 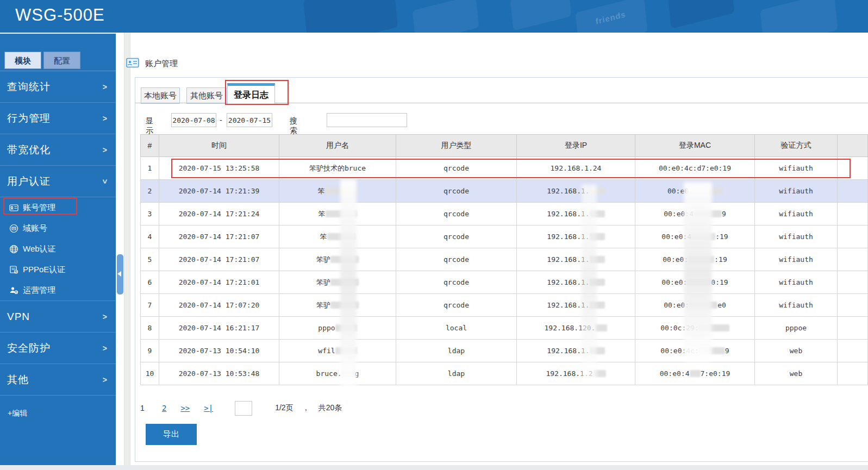 I want to click on search-input, so click(x=367, y=120).